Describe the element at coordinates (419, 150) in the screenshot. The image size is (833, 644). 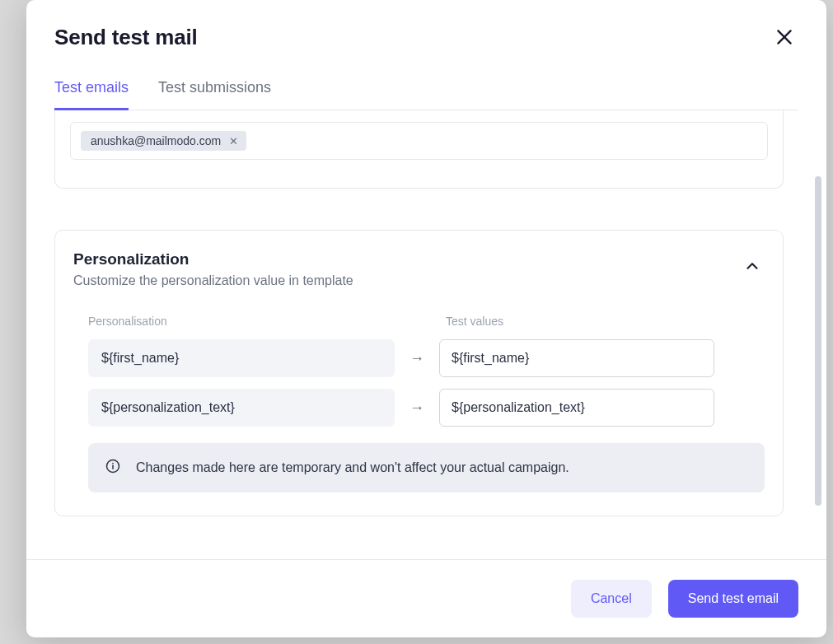
I see `email-recipients-box: anushka@mailmodo.com ✕` at that location.